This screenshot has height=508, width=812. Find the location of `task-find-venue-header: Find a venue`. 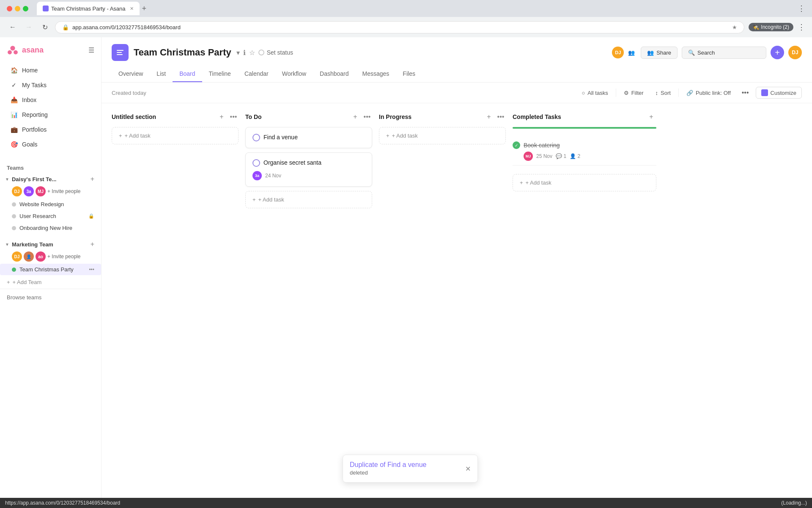

task-find-venue-header: Find a venue is located at coordinates (309, 138).